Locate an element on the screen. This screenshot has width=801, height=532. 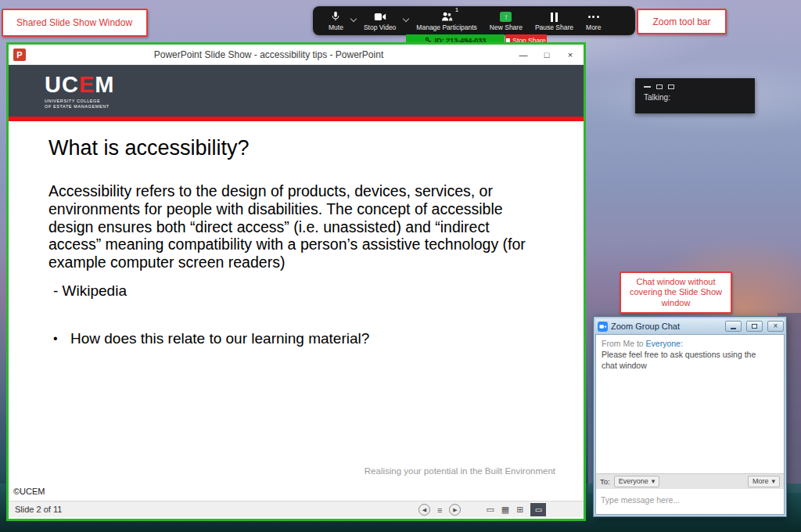
manage-participants-button: 1 Manage Participants is located at coordinates (447, 20).